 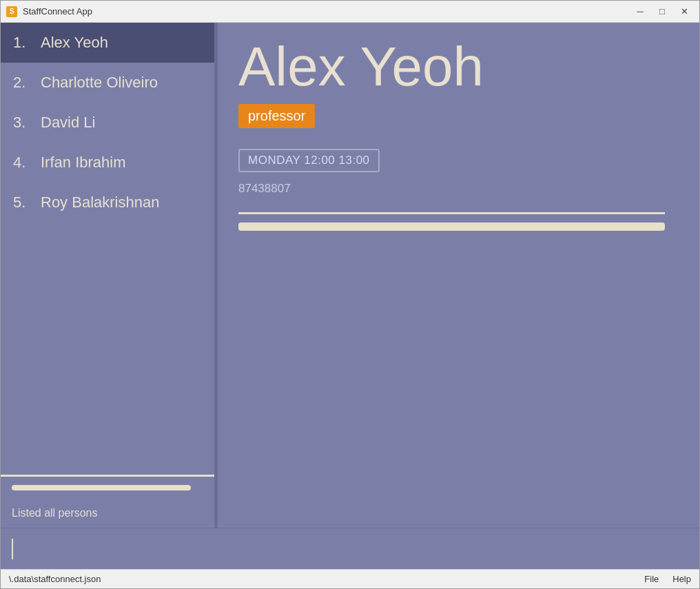 I want to click on title-bar-title: StaffConnect App, so click(x=58, y=11).